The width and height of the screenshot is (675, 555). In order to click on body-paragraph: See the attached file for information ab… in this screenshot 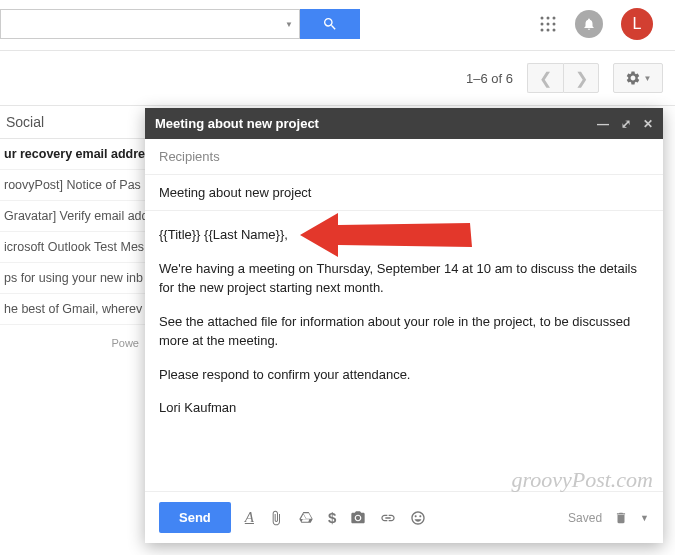, I will do `click(404, 332)`.